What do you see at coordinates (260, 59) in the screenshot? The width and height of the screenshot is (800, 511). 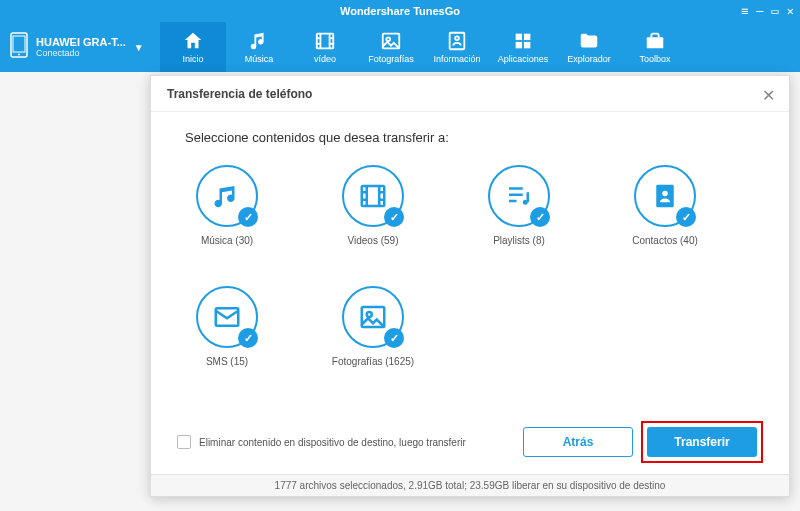 I see `nav-label: Música` at bounding box center [260, 59].